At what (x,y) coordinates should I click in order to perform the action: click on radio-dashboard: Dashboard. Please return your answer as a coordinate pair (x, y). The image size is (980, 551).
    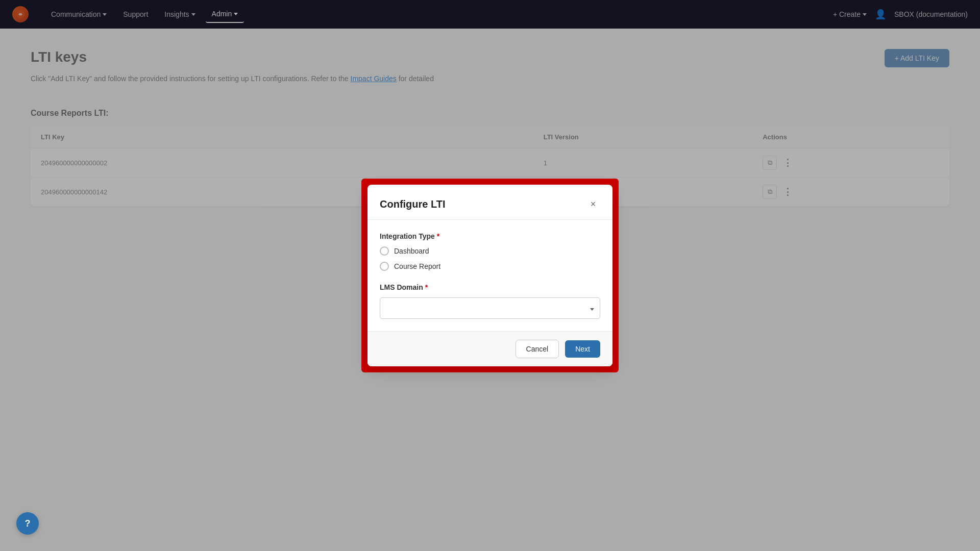
    Looking at the image, I should click on (490, 251).